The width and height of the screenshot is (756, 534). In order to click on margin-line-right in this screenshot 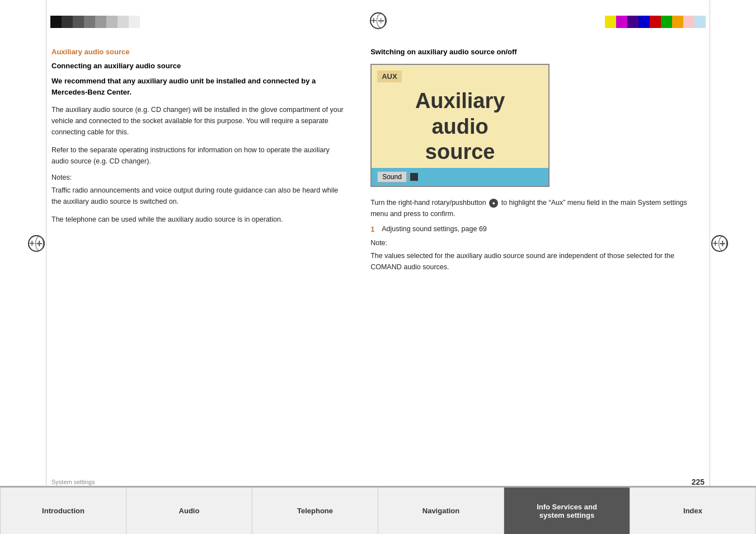, I will do `click(710, 243)`.